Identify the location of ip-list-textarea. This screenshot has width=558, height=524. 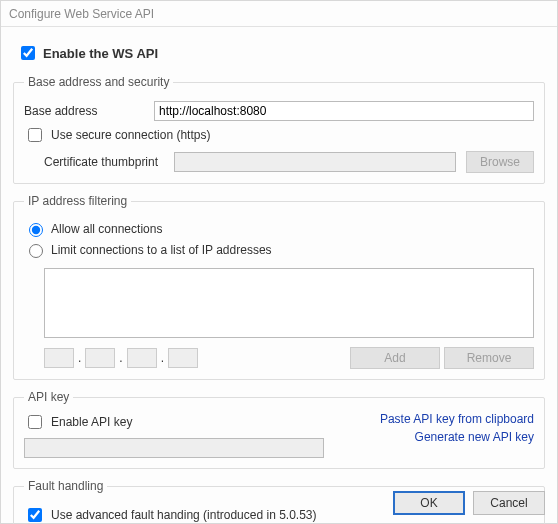
(289, 303).